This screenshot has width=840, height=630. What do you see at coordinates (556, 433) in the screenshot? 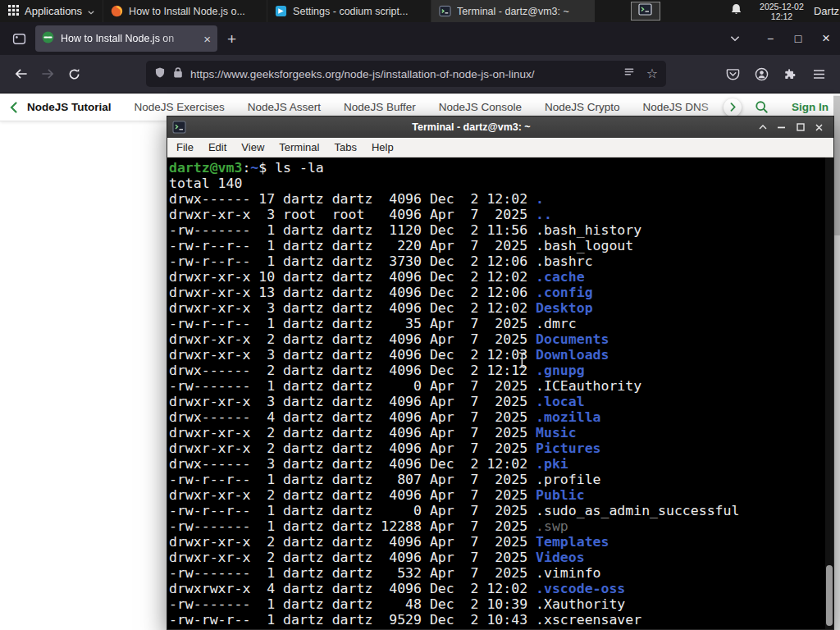
I see `file-name: Music` at bounding box center [556, 433].